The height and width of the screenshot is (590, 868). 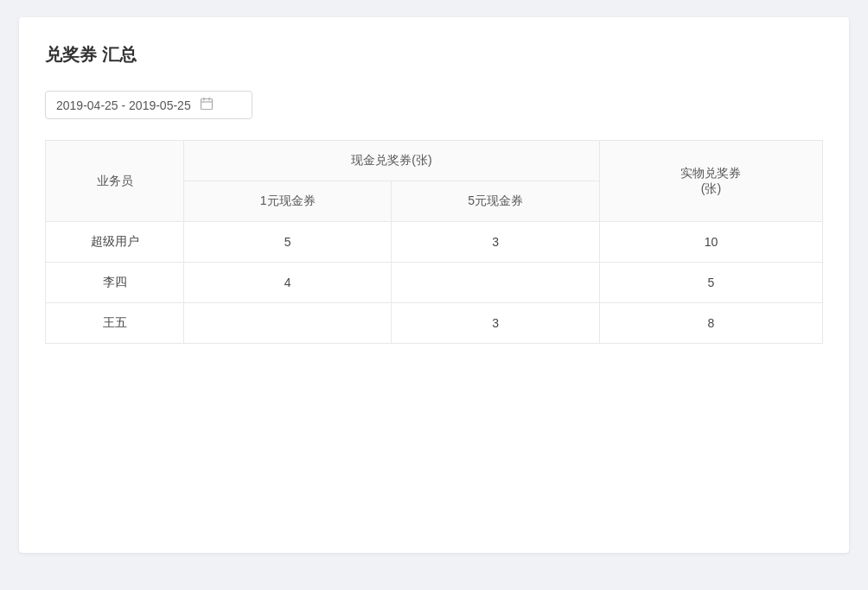 I want to click on calendar-icon, so click(x=207, y=105).